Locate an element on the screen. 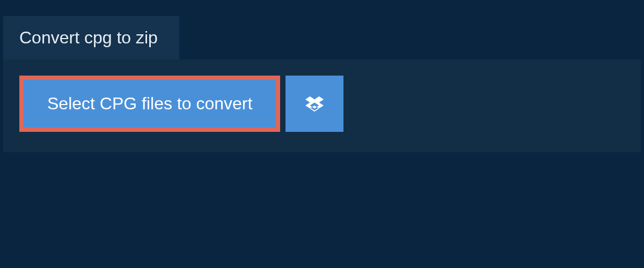 The height and width of the screenshot is (268, 644). select-files-button: Select CPG files to convert is located at coordinates (150, 104).